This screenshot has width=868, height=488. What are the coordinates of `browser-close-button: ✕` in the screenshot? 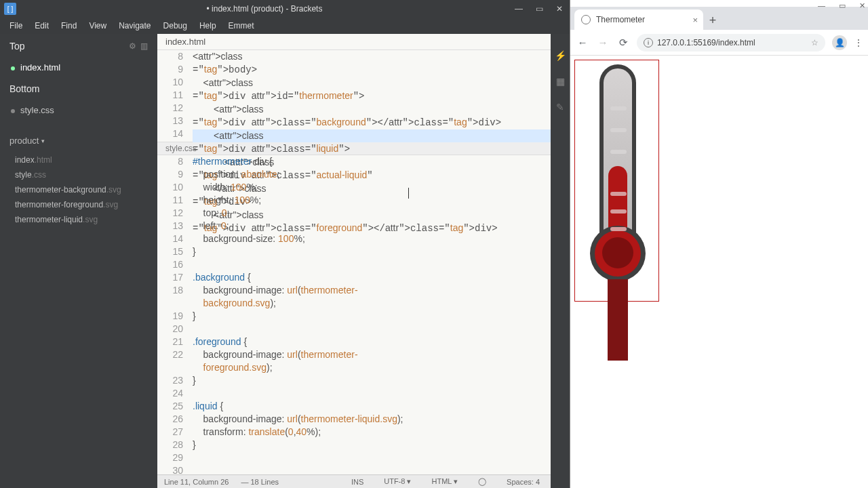 It's located at (863, 5).